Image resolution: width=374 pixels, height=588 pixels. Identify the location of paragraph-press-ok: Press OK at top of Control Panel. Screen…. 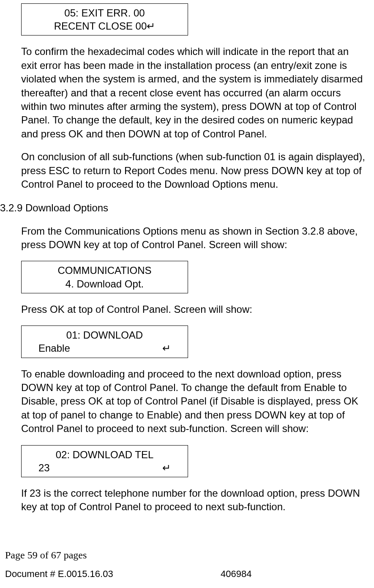
(194, 309).